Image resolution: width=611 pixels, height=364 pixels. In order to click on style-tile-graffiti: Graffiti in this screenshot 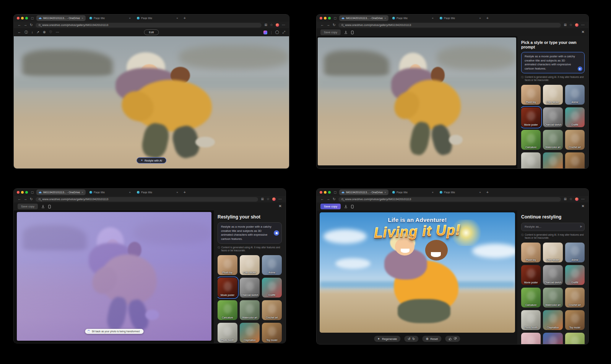, I will do `click(575, 117)`.